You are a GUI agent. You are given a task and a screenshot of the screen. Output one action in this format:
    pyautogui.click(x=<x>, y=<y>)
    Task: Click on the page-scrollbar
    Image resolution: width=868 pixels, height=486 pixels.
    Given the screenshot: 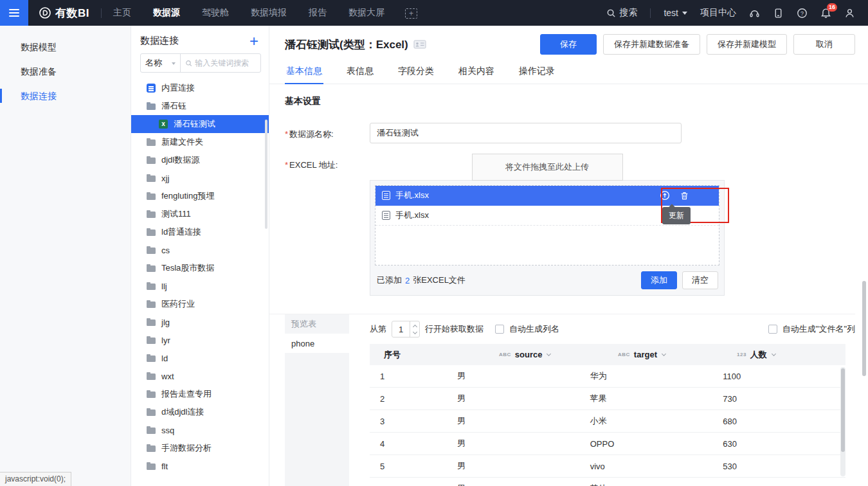 What is the action you would take?
    pyautogui.click(x=864, y=328)
    